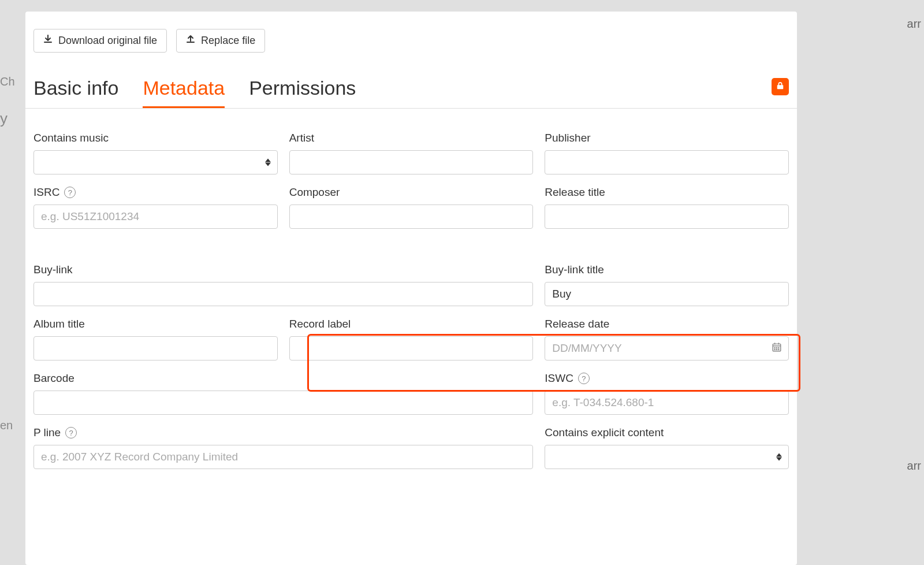 Image resolution: width=924 pixels, height=565 pixels. Describe the element at coordinates (283, 457) in the screenshot. I see `p-line-input` at that location.